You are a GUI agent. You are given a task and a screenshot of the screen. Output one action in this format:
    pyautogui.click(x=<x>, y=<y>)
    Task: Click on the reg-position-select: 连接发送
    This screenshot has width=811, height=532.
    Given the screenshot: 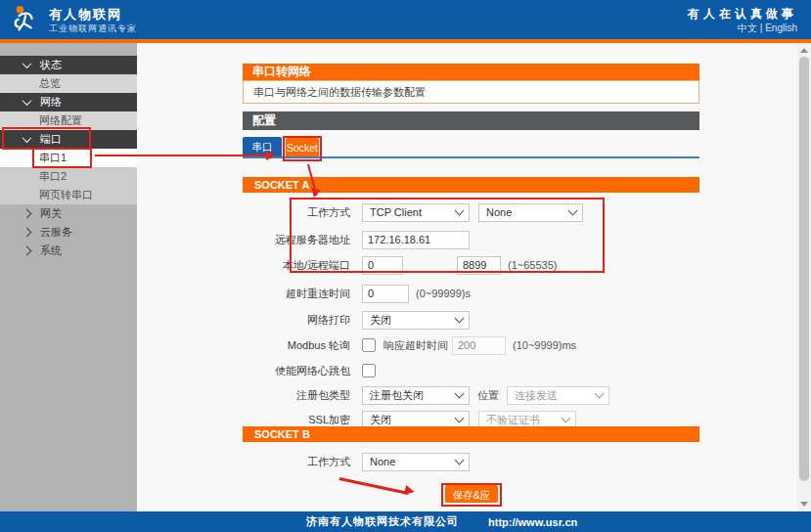 What is the action you would take?
    pyautogui.click(x=558, y=395)
    